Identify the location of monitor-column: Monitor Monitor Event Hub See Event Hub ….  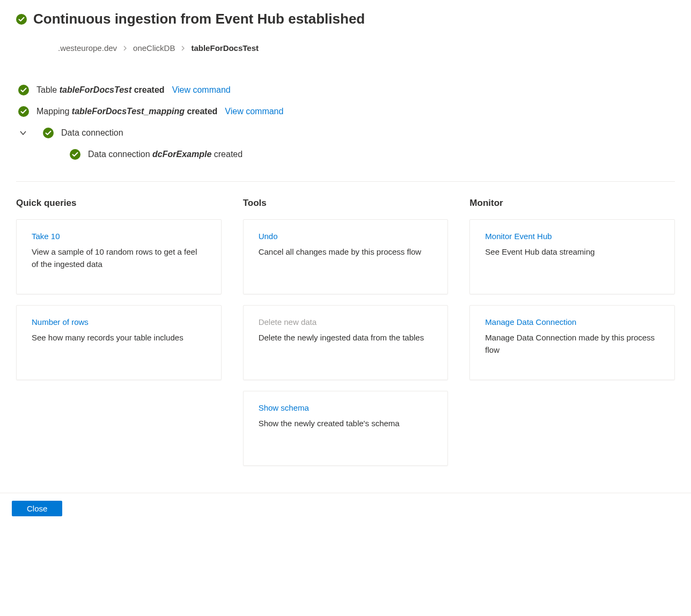
(572, 337).